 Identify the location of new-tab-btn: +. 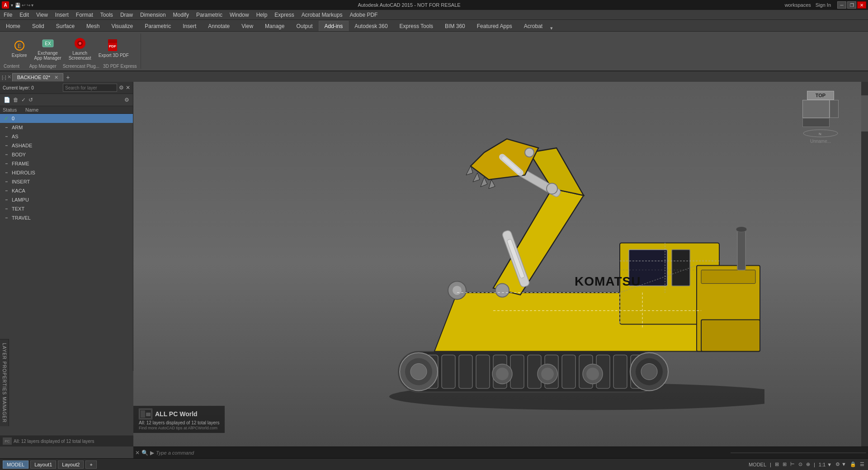
(68, 77).